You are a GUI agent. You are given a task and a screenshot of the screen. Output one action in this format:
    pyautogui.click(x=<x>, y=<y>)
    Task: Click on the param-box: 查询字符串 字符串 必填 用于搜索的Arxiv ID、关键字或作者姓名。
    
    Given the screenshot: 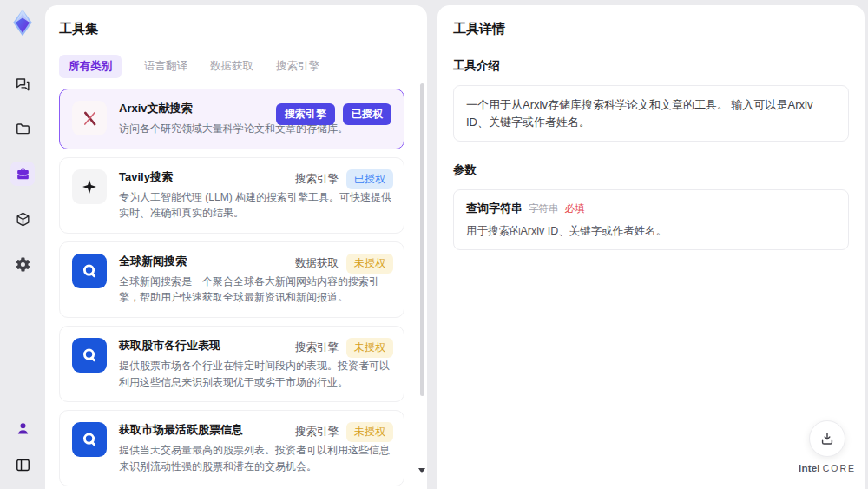 What is the action you would take?
    pyautogui.click(x=651, y=220)
    